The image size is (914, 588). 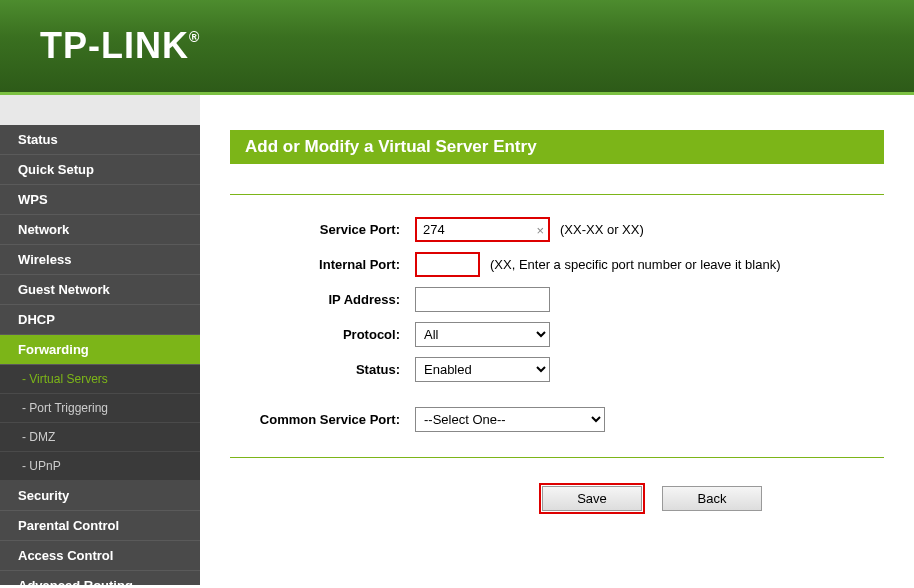 I want to click on common-service-port-label: Common Service Port:, so click(x=322, y=420).